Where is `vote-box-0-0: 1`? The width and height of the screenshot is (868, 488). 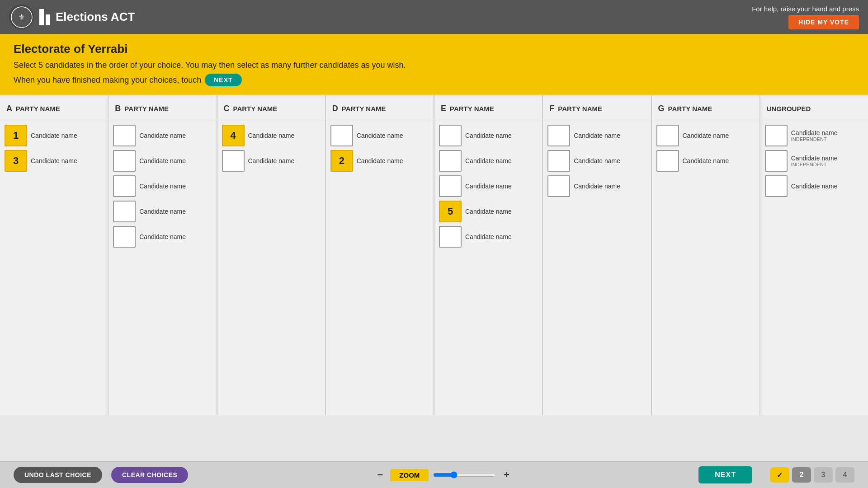 vote-box-0-0: 1 is located at coordinates (16, 136).